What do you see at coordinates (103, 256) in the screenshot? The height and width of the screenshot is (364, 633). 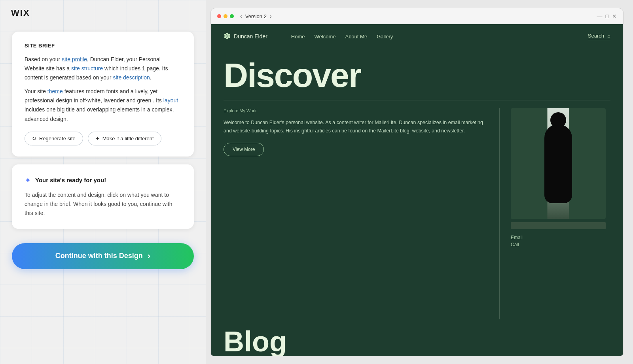 I see `continue-design-button: Continue with this Design ›` at bounding box center [103, 256].